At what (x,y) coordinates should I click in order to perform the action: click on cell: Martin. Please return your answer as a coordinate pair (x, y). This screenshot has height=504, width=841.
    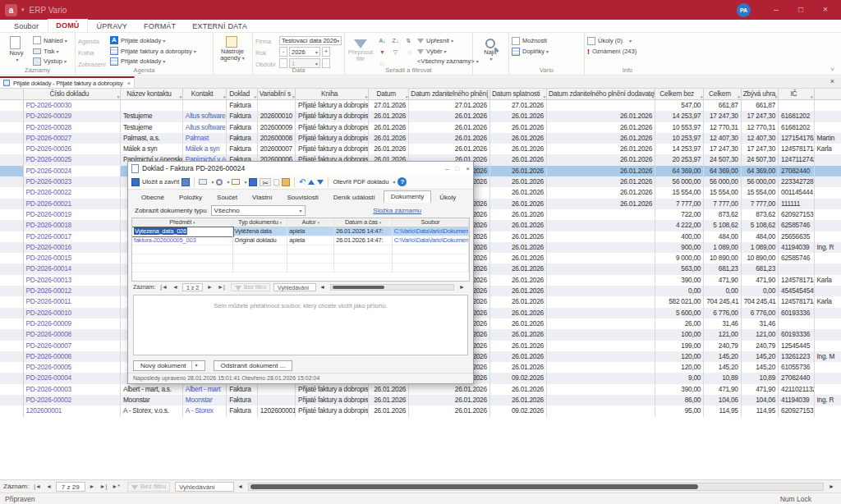
    Looking at the image, I should click on (828, 138).